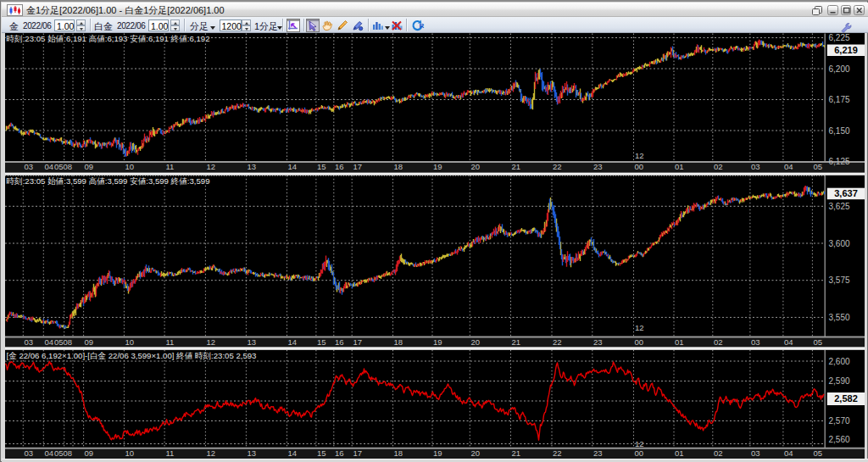  I want to click on svg-text: 6,125, so click(839, 161).